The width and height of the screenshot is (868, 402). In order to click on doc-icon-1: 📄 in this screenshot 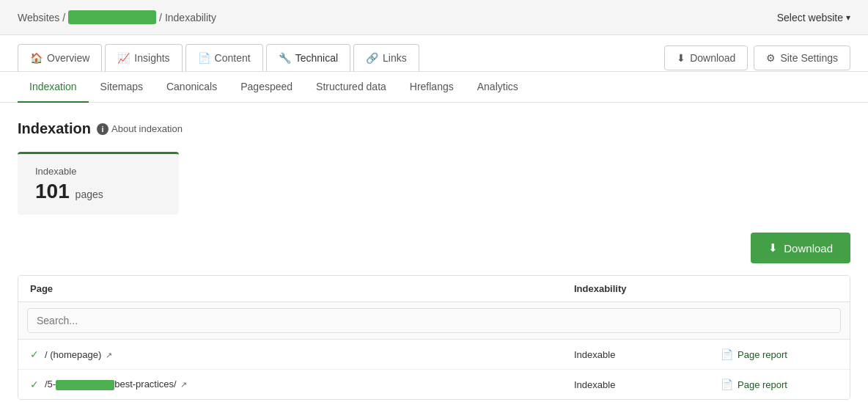, I will do `click(727, 354)`.